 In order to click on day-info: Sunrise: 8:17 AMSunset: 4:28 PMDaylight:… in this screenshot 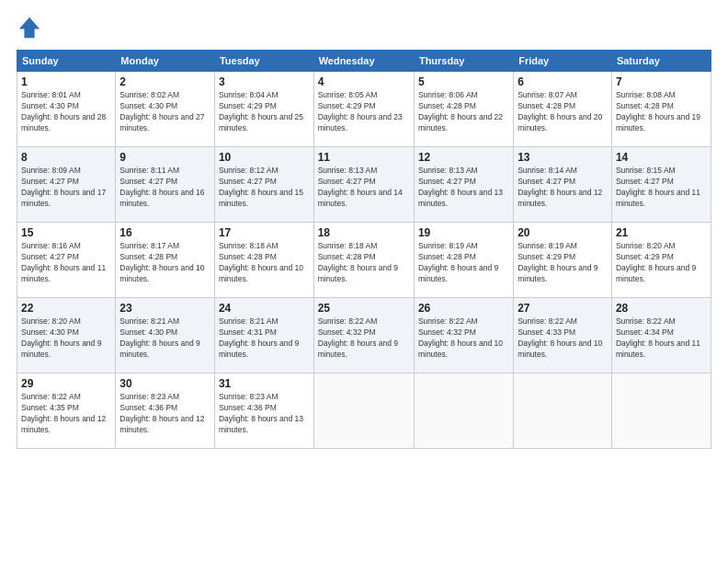, I will do `click(165, 263)`.